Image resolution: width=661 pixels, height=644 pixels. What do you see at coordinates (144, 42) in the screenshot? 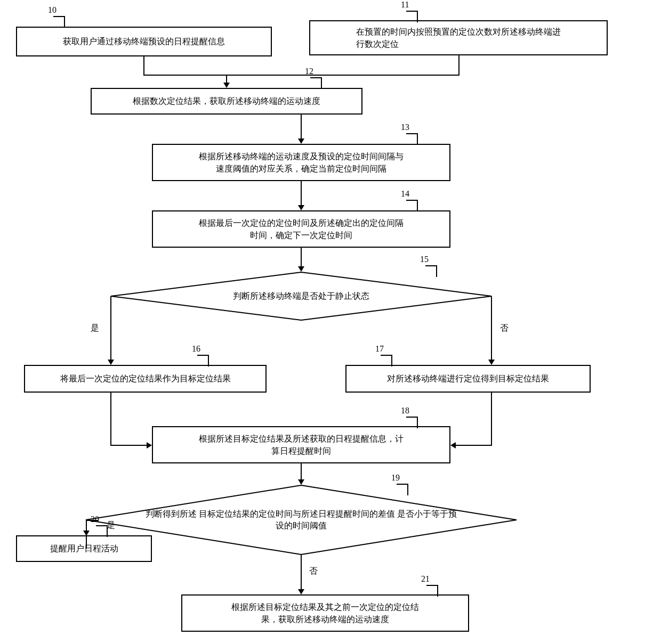
I see `process-10: 获取用户通过移动终端预设的日程提醒信息` at bounding box center [144, 42].